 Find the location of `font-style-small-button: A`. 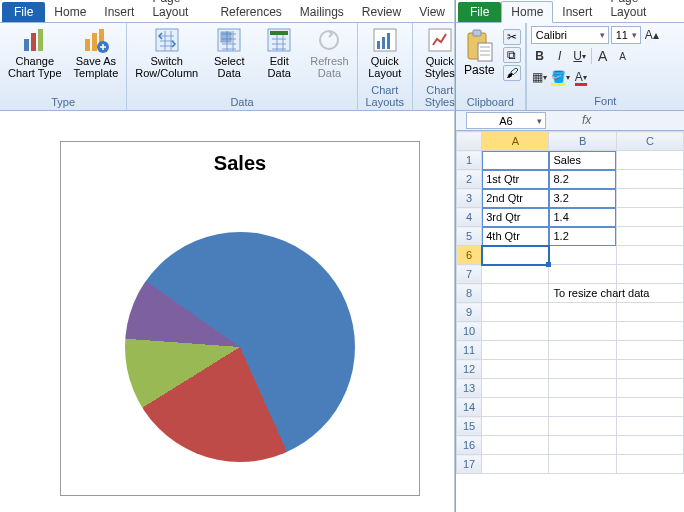

font-style-small-button: A is located at coordinates (623, 56).